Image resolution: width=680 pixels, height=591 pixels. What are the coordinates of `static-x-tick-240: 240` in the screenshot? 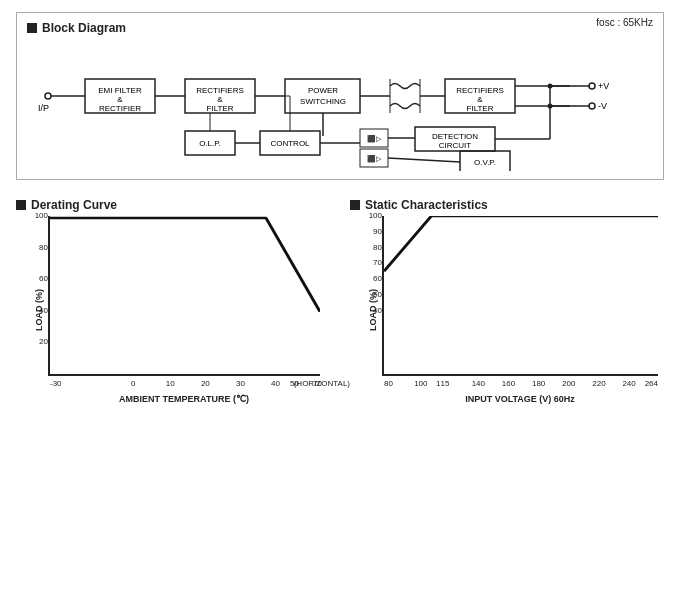 It's located at (628, 384).